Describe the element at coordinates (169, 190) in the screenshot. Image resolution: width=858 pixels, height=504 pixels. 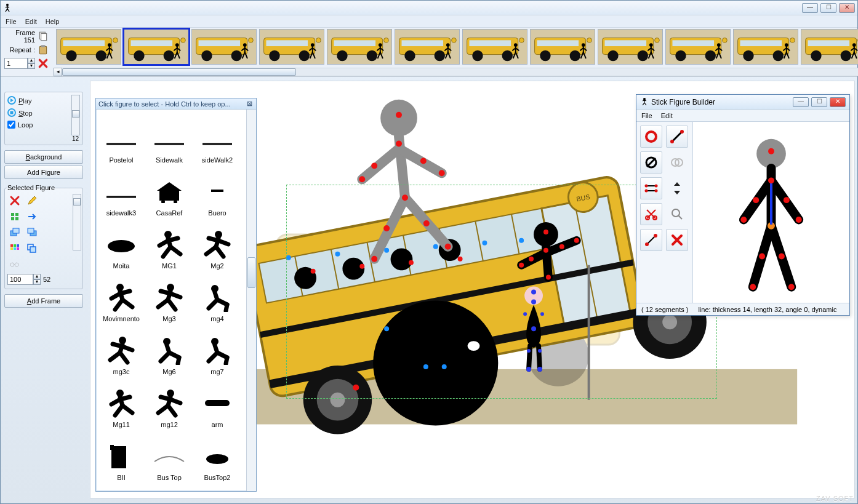
I see `figure-library-item: CasaRef` at that location.